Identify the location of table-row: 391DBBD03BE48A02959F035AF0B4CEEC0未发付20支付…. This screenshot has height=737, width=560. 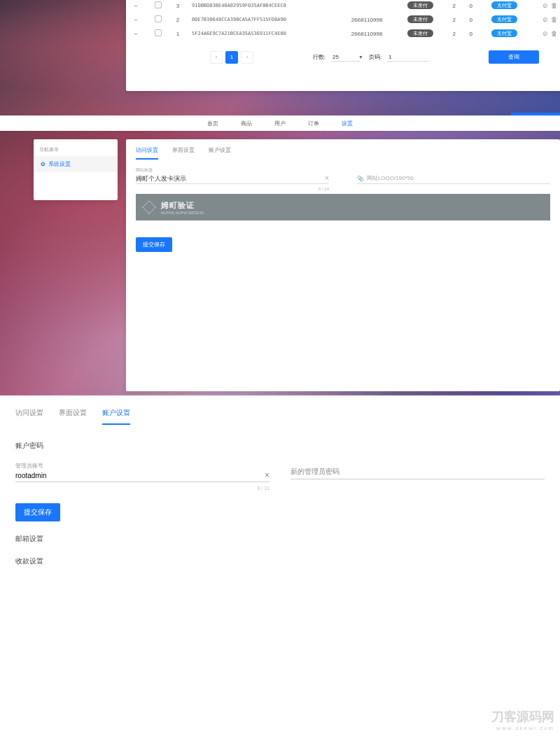
(343, 6).